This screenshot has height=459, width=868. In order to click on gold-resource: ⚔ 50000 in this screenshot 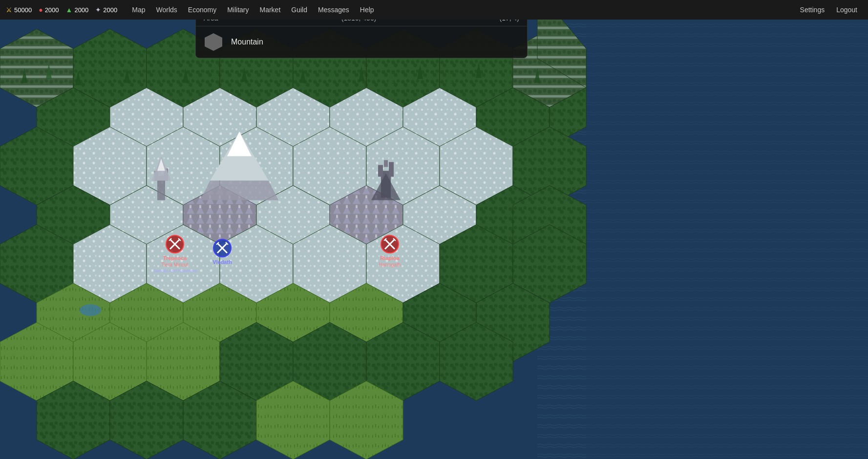, I will do `click(19, 10)`.